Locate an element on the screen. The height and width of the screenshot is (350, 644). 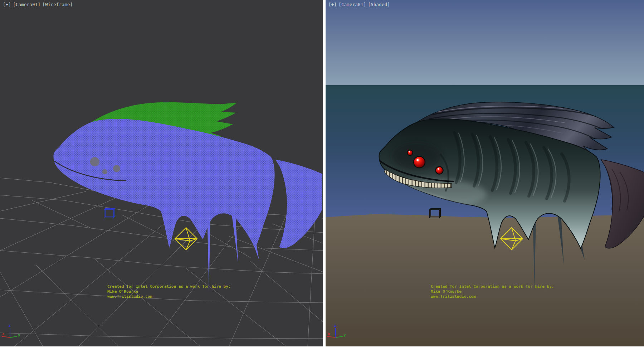
viewport-label: [+] [Camera01] [Wireframe] is located at coordinates (38, 5).